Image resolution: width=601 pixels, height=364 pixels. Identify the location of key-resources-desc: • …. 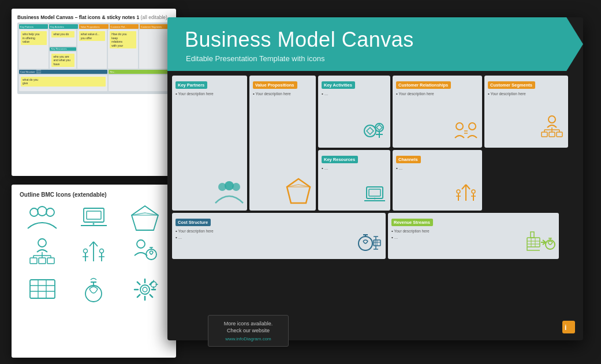
(354, 168).